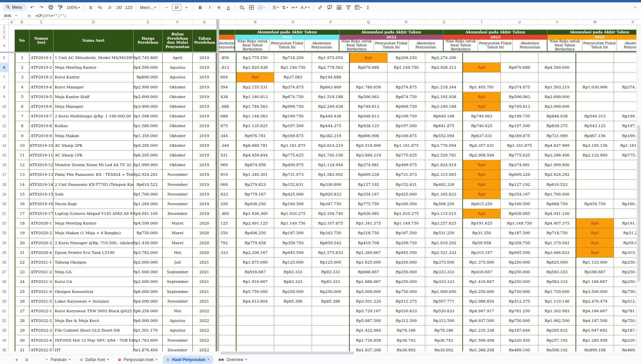 This screenshot has width=641, height=364. What do you see at coordinates (228, 87) in the screenshot?
I see `cell: 594` at bounding box center [228, 87].